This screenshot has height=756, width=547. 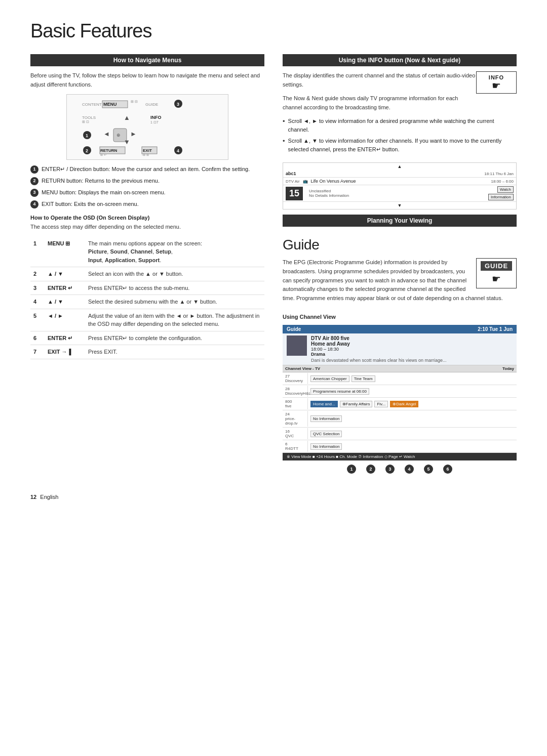 I want to click on watch-button: Watch, so click(x=505, y=189).